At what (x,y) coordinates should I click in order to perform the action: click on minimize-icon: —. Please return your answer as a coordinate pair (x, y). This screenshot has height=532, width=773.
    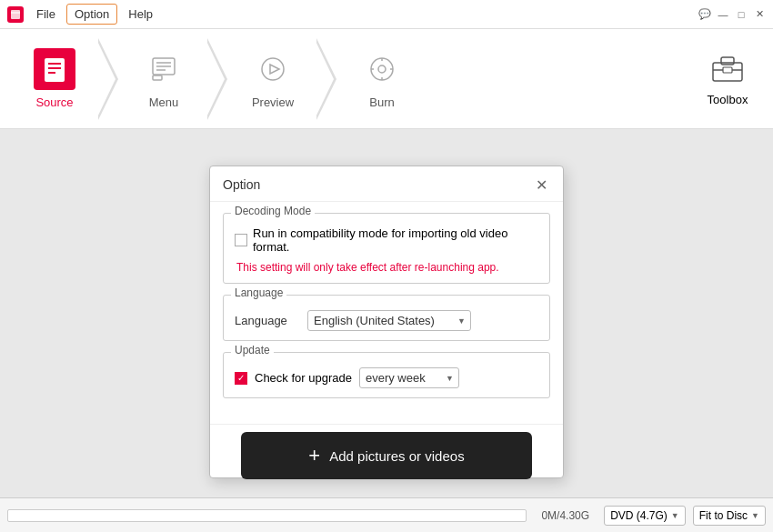
    Looking at the image, I should click on (723, 15).